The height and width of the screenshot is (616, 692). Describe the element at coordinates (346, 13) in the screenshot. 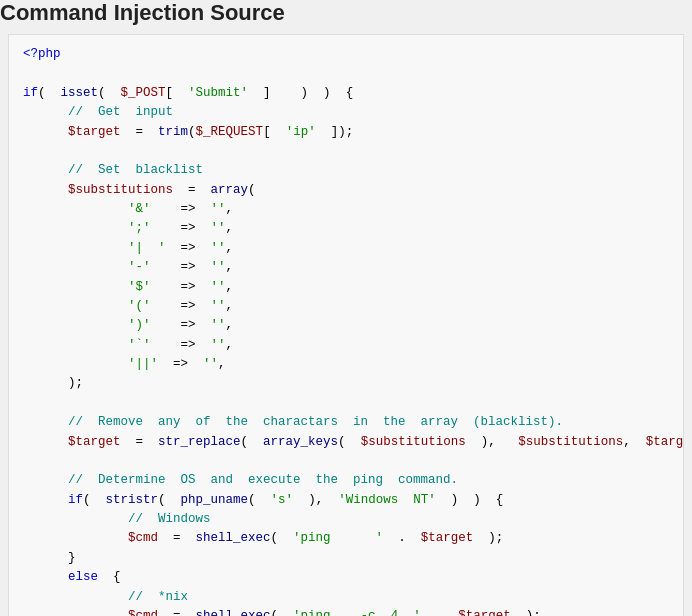

I see `page-header: Command Injection Source` at that location.